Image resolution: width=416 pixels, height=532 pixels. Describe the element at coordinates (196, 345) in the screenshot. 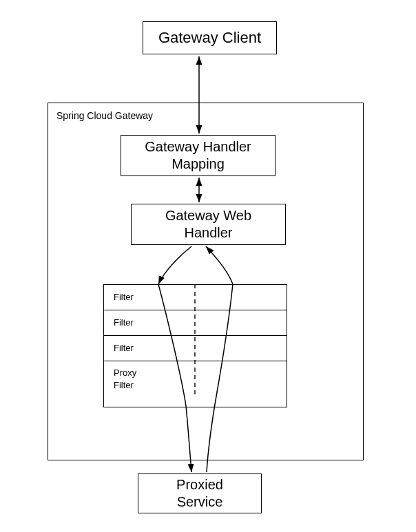

I see `filter-stack: Filter Filter Filter Proxy Filter` at that location.